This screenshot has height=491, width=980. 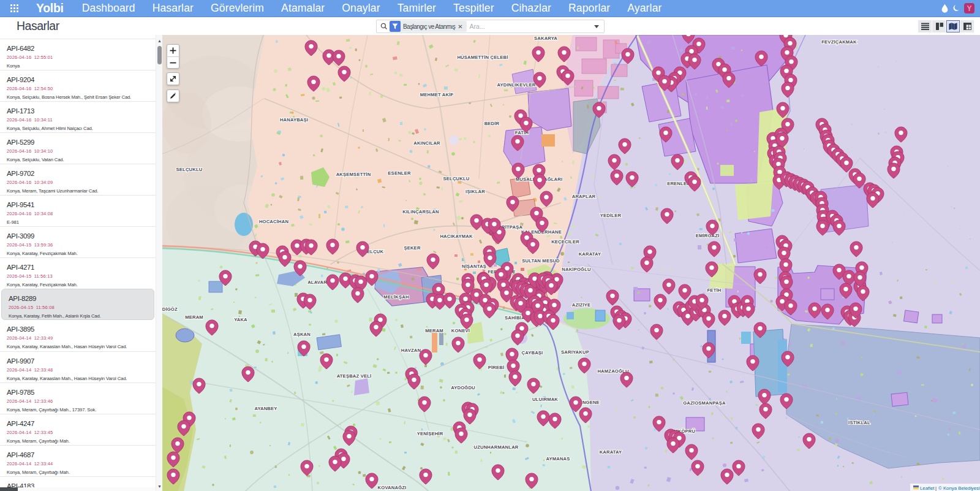 I want to click on svg-text: ARAPLAR, so click(x=584, y=196).